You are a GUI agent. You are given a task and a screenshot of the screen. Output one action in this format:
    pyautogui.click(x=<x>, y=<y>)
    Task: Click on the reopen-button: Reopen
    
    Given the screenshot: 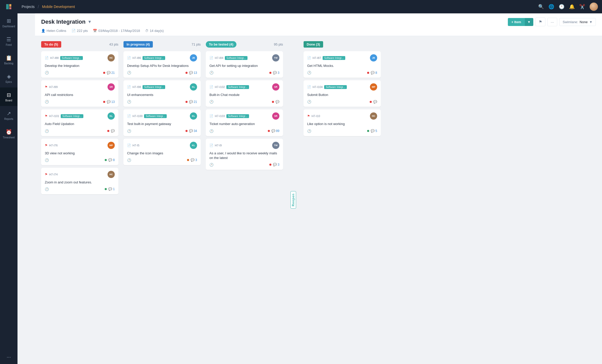 What is the action you would take?
    pyautogui.click(x=293, y=200)
    